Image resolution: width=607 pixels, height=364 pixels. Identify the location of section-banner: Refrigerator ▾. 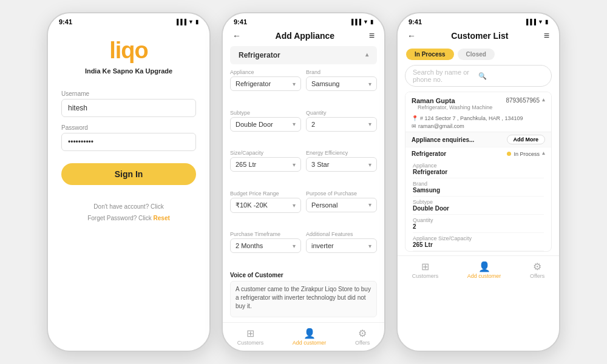
(304, 55).